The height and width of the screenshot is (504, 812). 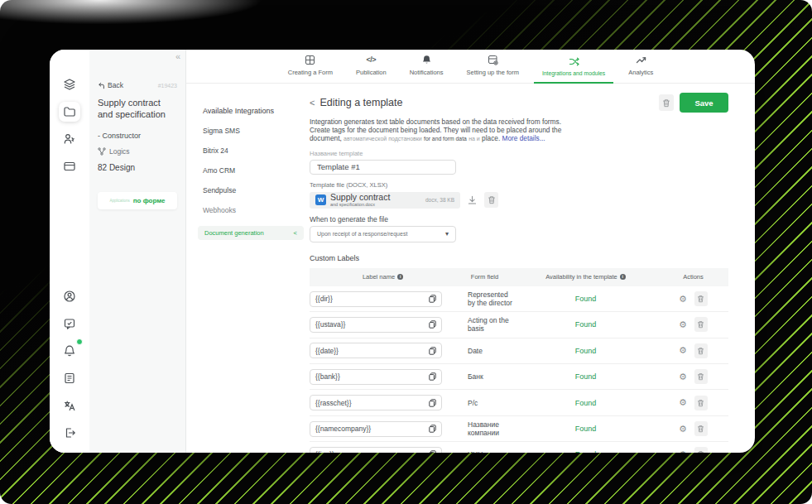 I want to click on label-name-input: {{date}}, so click(x=376, y=351).